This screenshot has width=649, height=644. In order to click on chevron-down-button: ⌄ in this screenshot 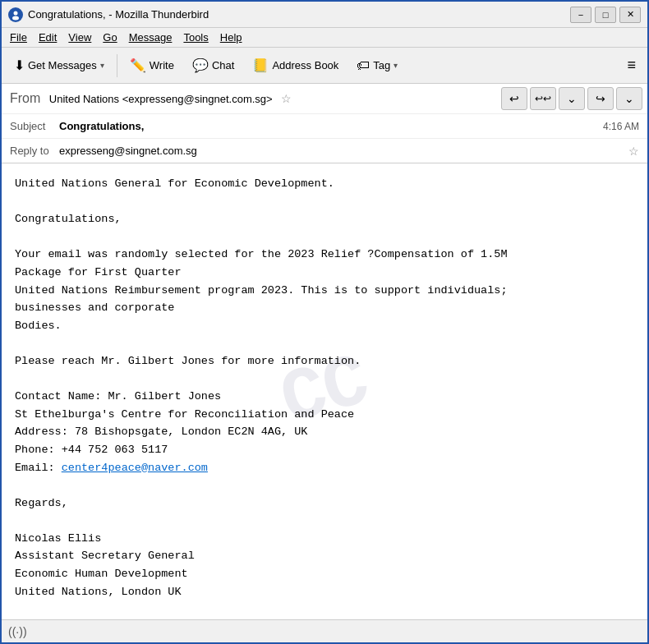, I will do `click(572, 99)`.